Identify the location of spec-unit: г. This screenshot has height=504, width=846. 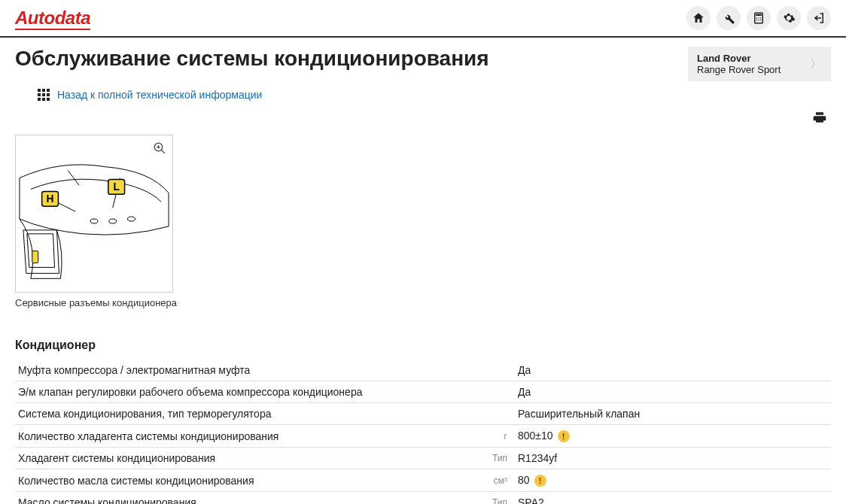
(496, 436).